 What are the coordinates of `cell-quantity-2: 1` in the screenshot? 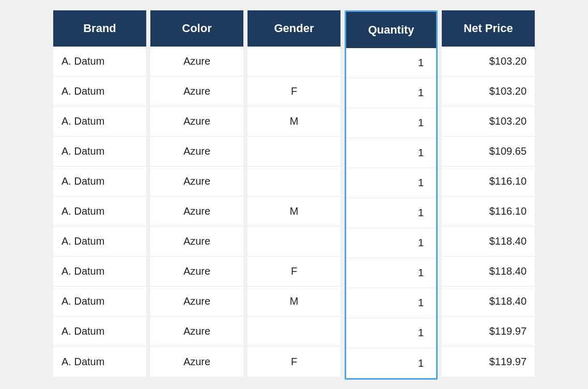 It's located at (391, 123).